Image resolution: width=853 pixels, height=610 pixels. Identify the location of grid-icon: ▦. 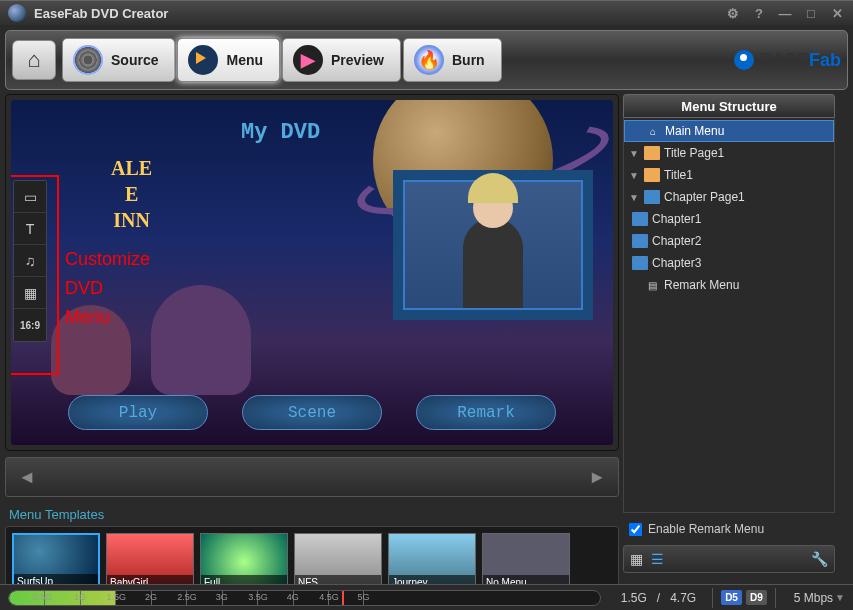
(30, 293).